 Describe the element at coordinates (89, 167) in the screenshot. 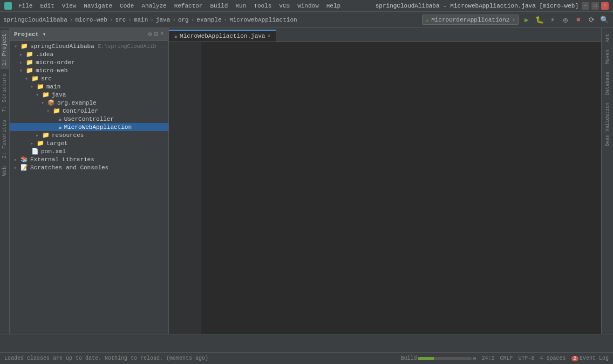

I see `tree-item-ScratchesConsoles: ▸ 📝 Scratches and Consoles` at that location.